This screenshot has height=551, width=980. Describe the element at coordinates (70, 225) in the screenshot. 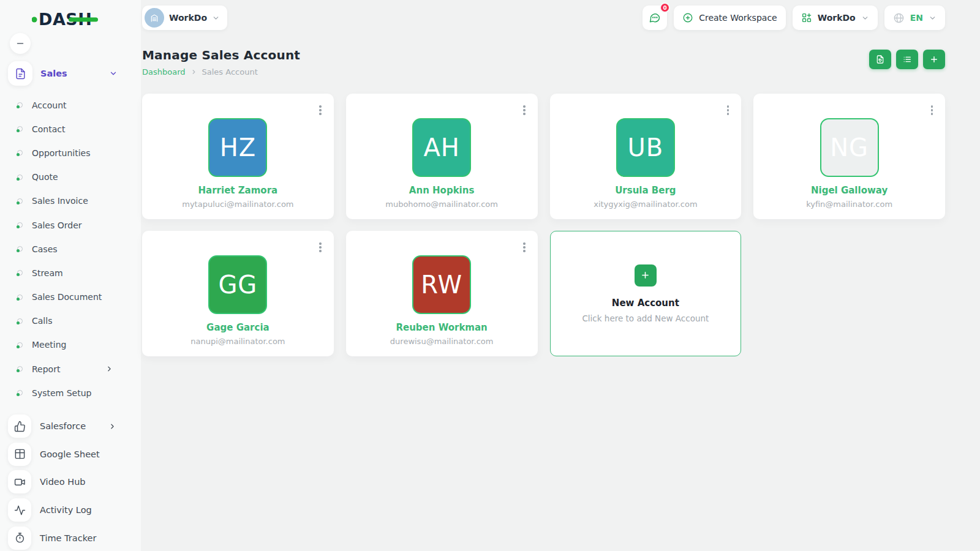

I see `sidebar-item-sales-order: Sales Order` at that location.